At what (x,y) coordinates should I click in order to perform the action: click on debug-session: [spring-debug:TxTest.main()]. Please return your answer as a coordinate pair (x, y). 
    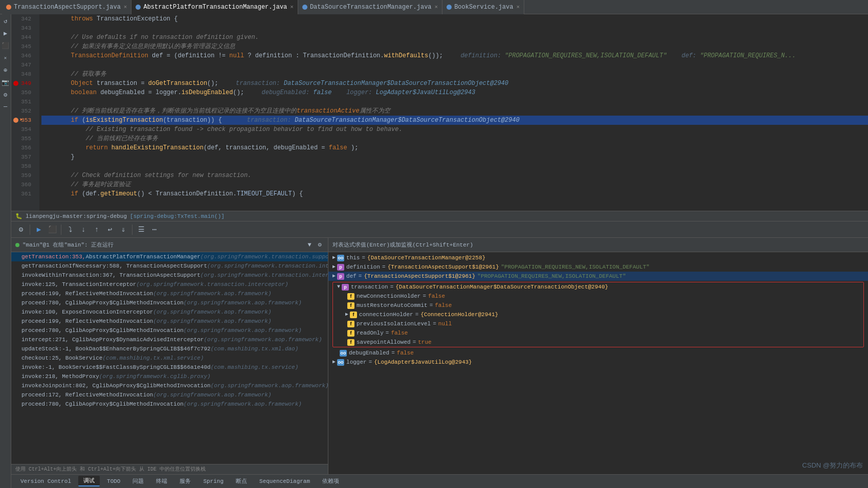
    Looking at the image, I should click on (177, 216).